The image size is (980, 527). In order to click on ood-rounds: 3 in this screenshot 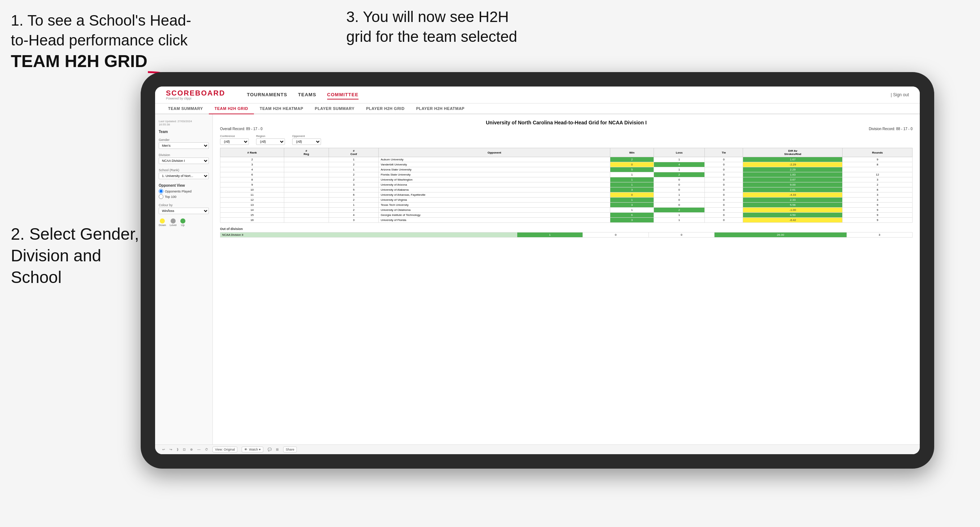, I will do `click(880, 235)`.